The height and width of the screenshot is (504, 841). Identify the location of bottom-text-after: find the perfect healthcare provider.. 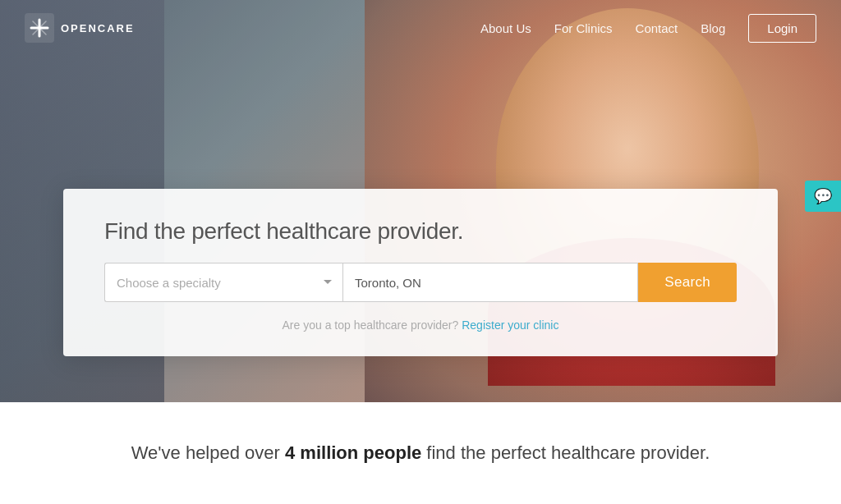
(565, 453).